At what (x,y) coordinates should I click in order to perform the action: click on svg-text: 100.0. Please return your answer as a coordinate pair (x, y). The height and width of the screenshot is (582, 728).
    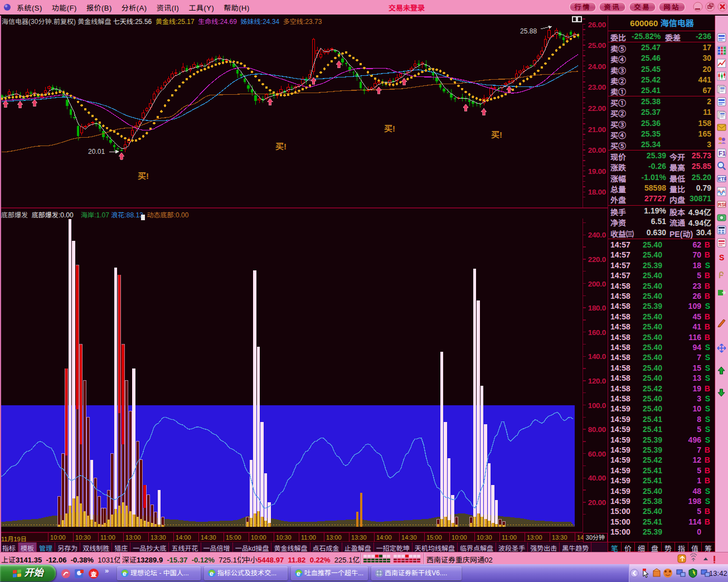
    Looking at the image, I should click on (597, 406).